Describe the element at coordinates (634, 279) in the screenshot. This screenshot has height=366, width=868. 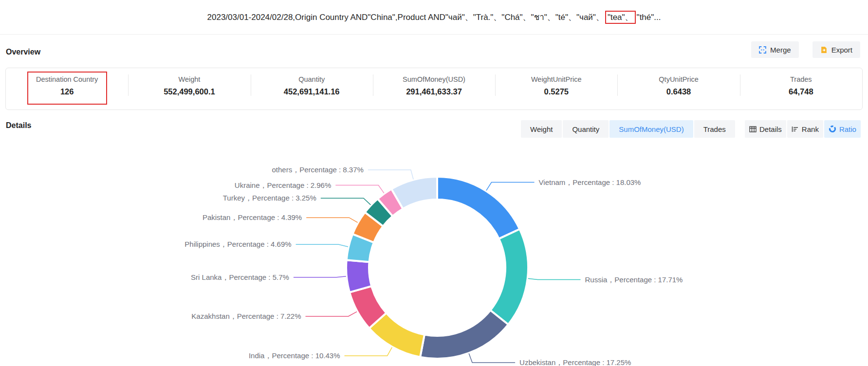
I see `pie-label-russia: Russia，Percentage : 17.71%` at that location.